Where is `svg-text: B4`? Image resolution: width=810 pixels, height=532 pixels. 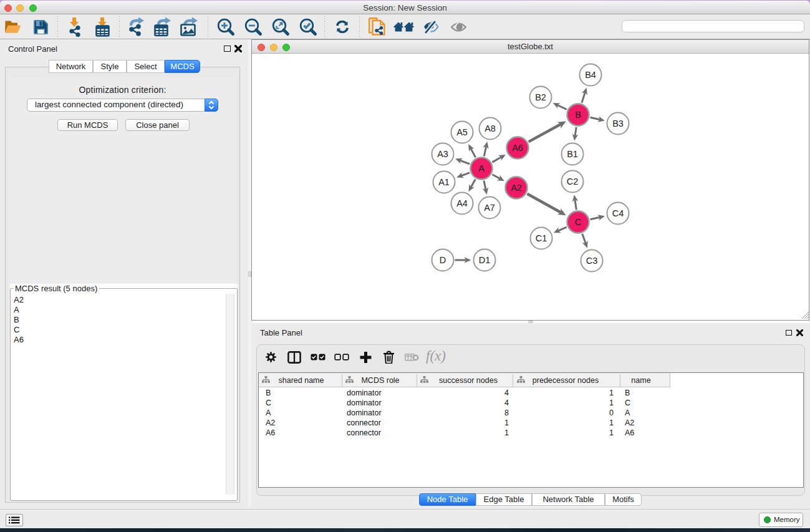 svg-text: B4 is located at coordinates (591, 75).